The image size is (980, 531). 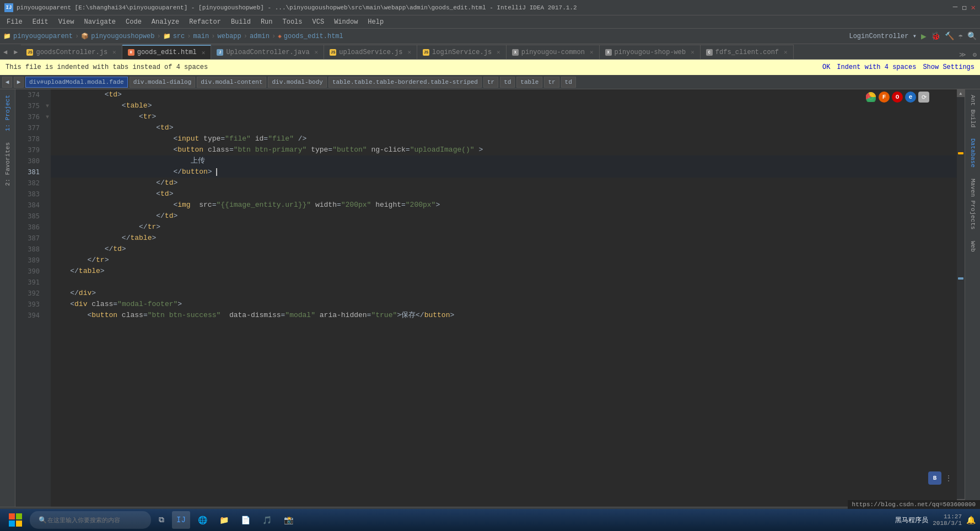 I want to click on run-button: ▶, so click(x=924, y=36).